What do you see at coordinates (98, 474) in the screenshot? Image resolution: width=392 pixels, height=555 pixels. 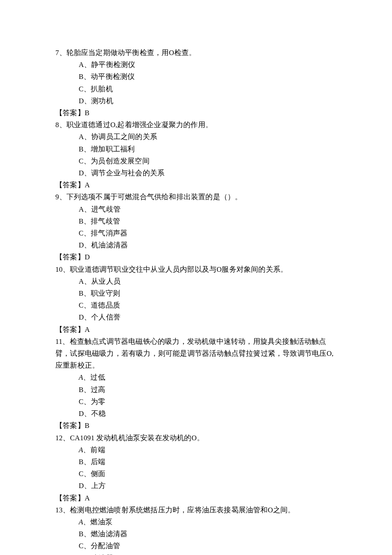 I see `option-text: 侧面` at bounding box center [98, 474].